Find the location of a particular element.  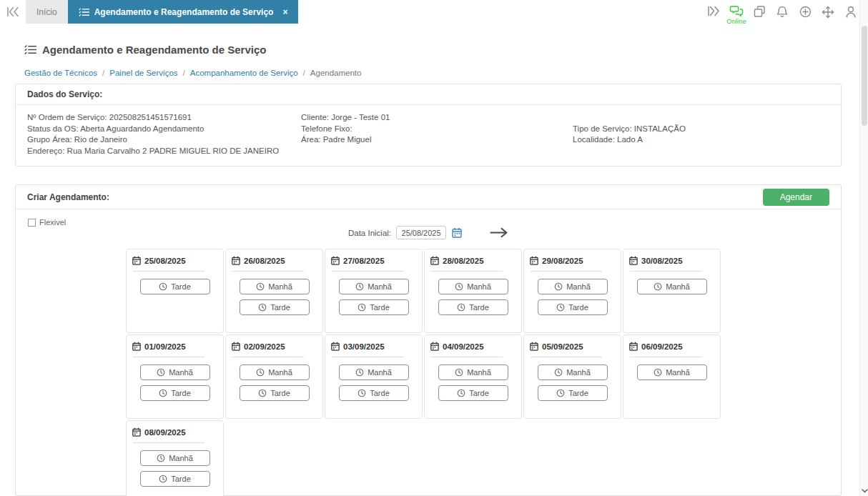

service-field: Grupo Área: Rio de Janeiro is located at coordinates (164, 140).